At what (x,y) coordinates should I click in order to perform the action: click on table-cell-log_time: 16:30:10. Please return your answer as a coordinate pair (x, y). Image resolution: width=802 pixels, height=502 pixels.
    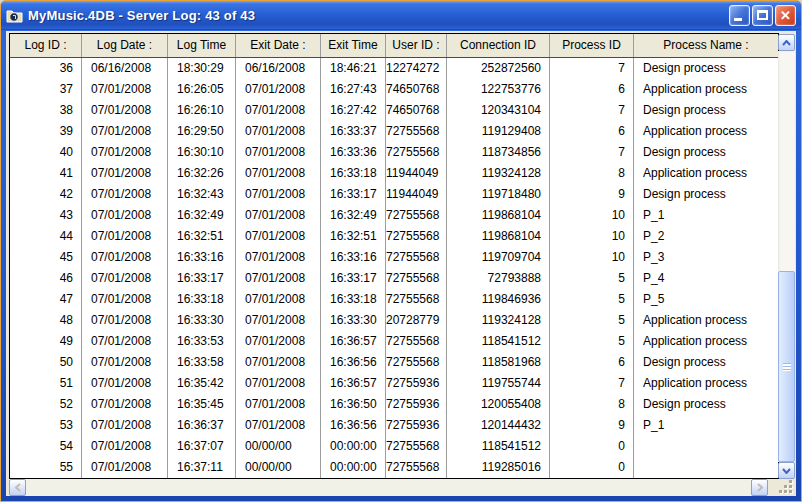
    Looking at the image, I should click on (202, 152).